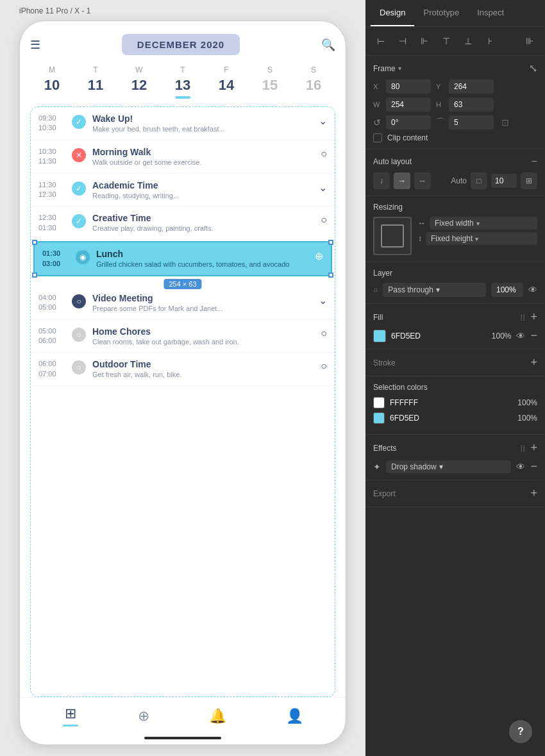 The height and width of the screenshot is (756, 545). Describe the element at coordinates (455, 41) in the screenshot. I see `align-toolbar: ⊢ ⊣ ⊩ ⊤ ⊥ ⊦ ⊪` at that location.